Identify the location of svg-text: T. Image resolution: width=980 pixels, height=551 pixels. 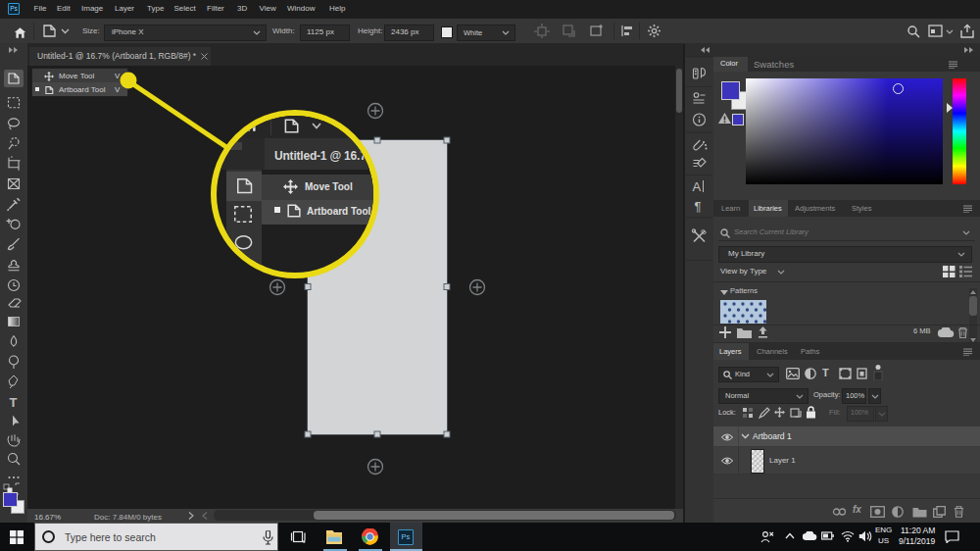
(14, 402).